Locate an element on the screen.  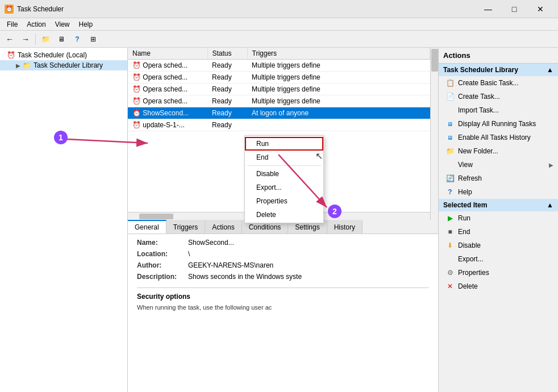
view-submenu-arrow: ▶ is located at coordinates (551, 165).